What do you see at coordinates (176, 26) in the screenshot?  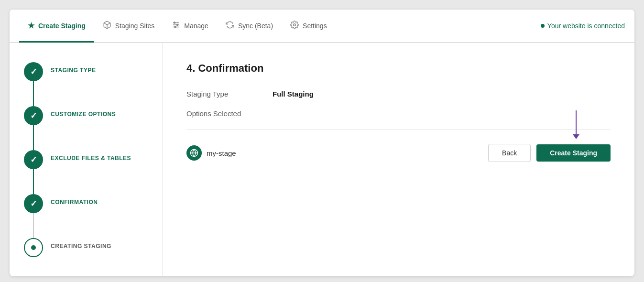 I see `sliders-icon` at bounding box center [176, 26].